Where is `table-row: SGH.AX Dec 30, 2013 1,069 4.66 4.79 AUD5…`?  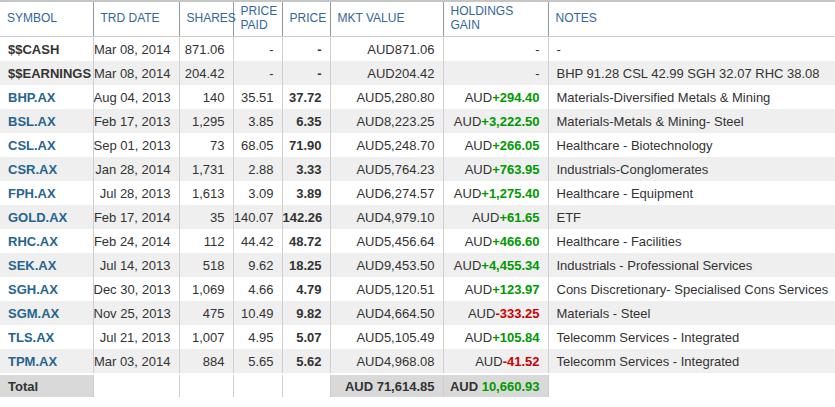
table-row: SGH.AX Dec 30, 2013 1,069 4.66 4.79 AUD5… is located at coordinates (418, 289).